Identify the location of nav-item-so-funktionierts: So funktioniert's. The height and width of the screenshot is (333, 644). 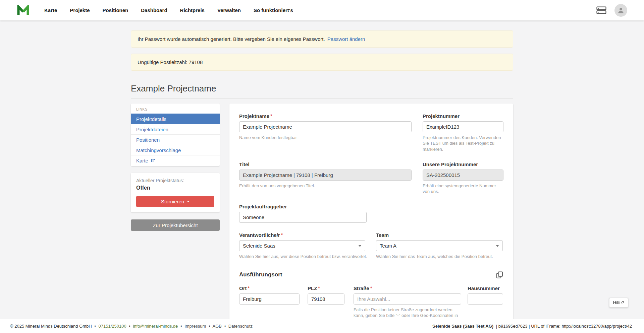
(273, 10).